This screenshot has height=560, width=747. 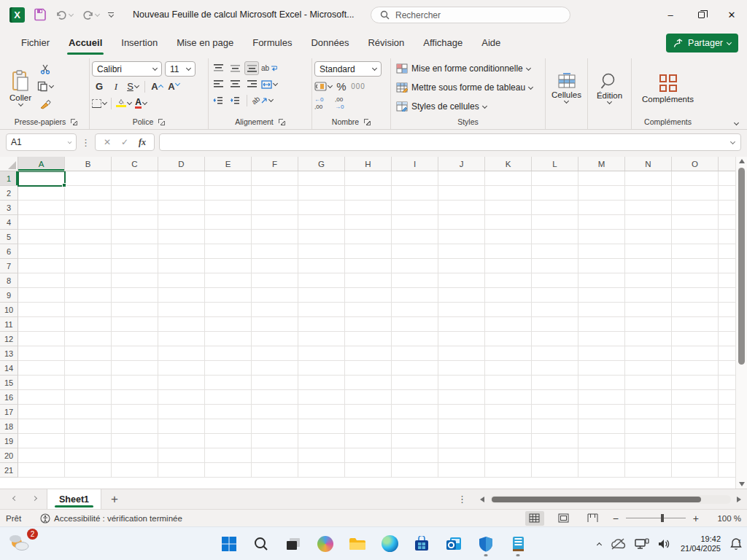 I want to click on cell-d10, so click(x=182, y=310).